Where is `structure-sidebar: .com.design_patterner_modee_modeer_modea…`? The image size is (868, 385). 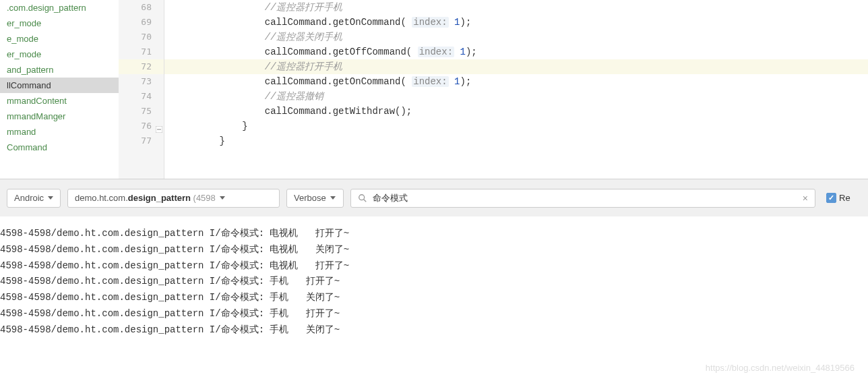
structure-sidebar: .com.design_patterner_modee_modeer_modea… is located at coordinates (59, 89).